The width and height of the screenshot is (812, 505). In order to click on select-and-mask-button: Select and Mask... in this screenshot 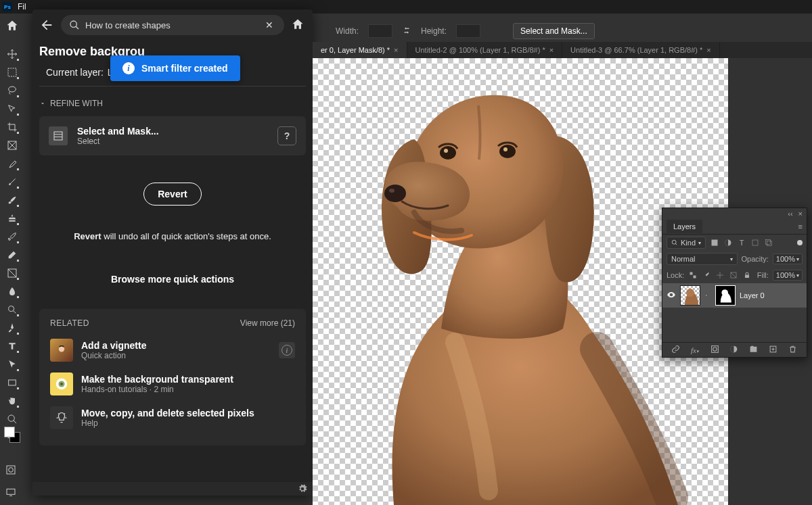, I will do `click(554, 31)`.